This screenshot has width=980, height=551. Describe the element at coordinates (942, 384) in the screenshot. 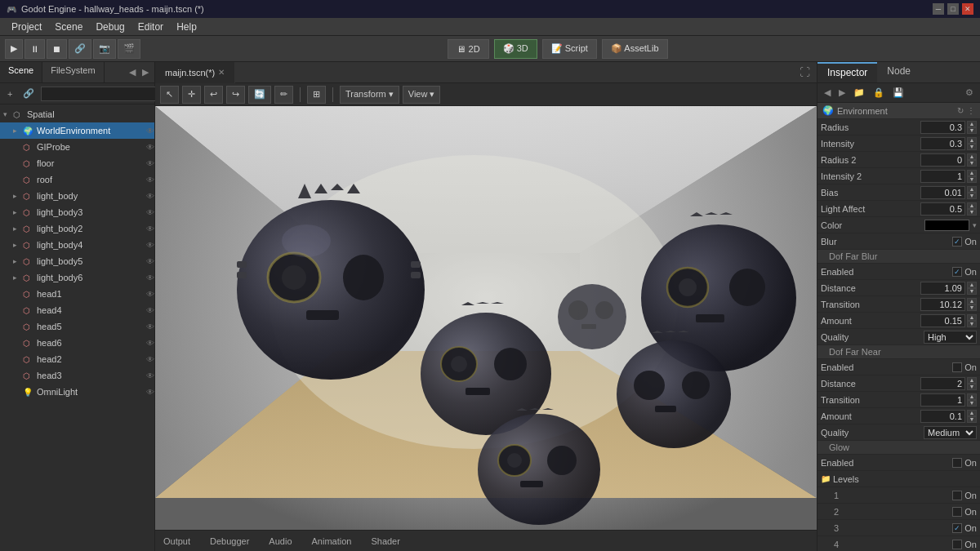

I see `input-near-distance` at that location.